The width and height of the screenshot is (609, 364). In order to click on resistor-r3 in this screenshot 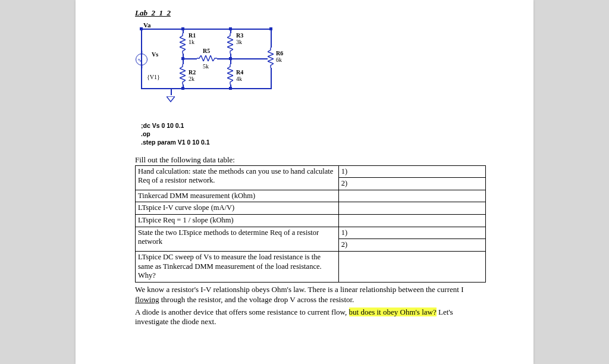, I will do `click(230, 43)`.